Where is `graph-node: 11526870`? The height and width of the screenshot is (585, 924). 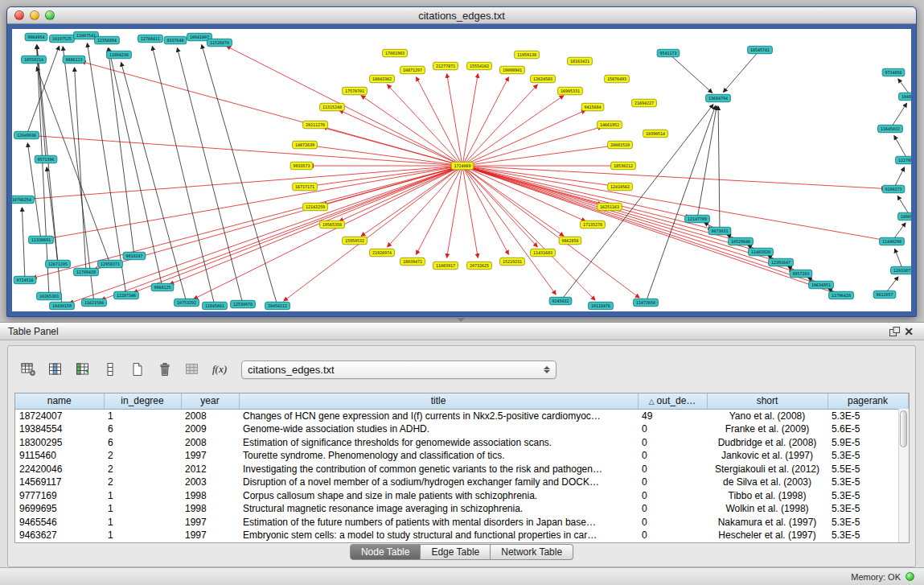 graph-node: 11526870 is located at coordinates (220, 43).